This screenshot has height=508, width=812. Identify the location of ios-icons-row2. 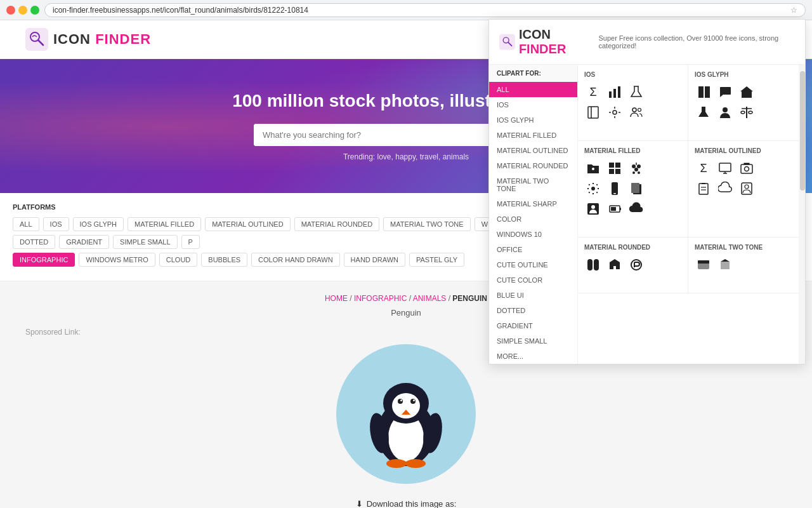
(633, 112).